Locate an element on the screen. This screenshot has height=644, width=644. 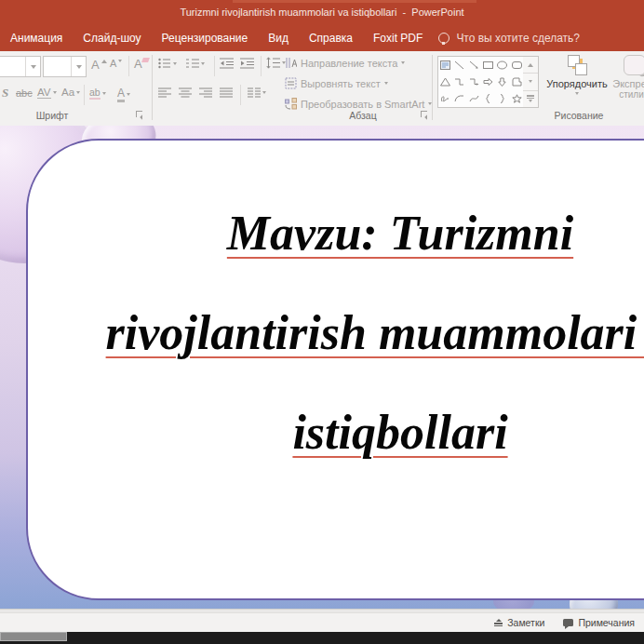
text-box-shape-icon is located at coordinates (445, 65).